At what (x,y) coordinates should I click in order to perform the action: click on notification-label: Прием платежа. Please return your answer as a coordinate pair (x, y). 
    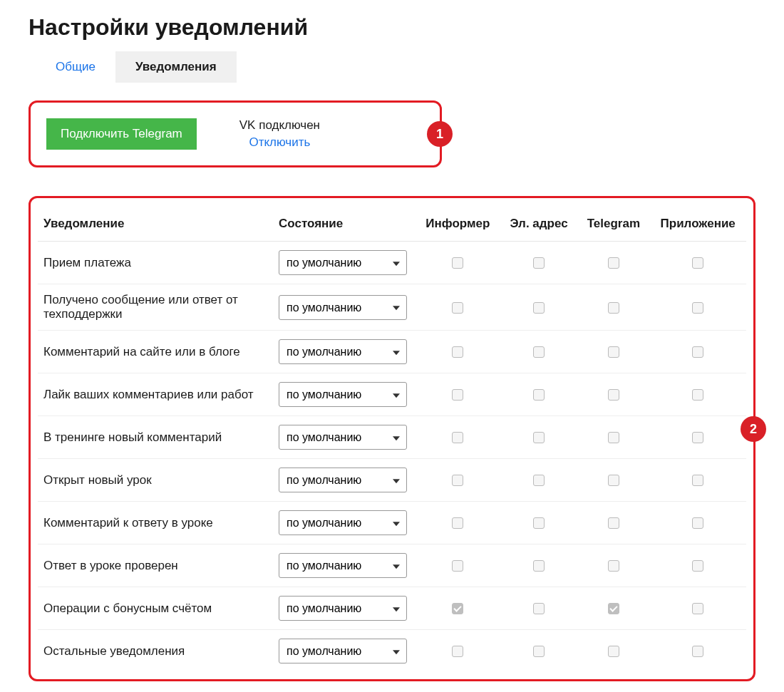
    Looking at the image, I should click on (155, 263).